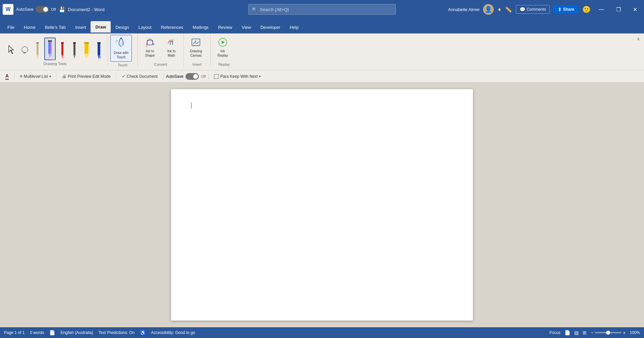 The image size is (644, 338). Describe the element at coordinates (239, 76) in the screenshot. I see `para-keep-label: Para Keep With Next` at that location.